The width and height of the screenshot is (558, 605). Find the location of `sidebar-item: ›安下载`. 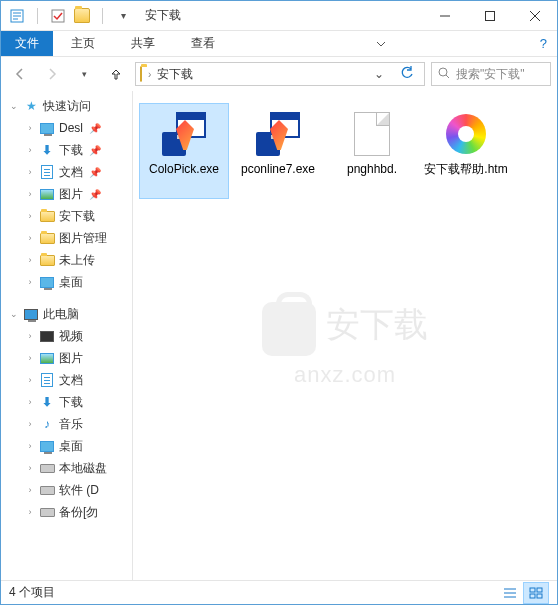

sidebar-item: ›安下载 is located at coordinates (66, 216).